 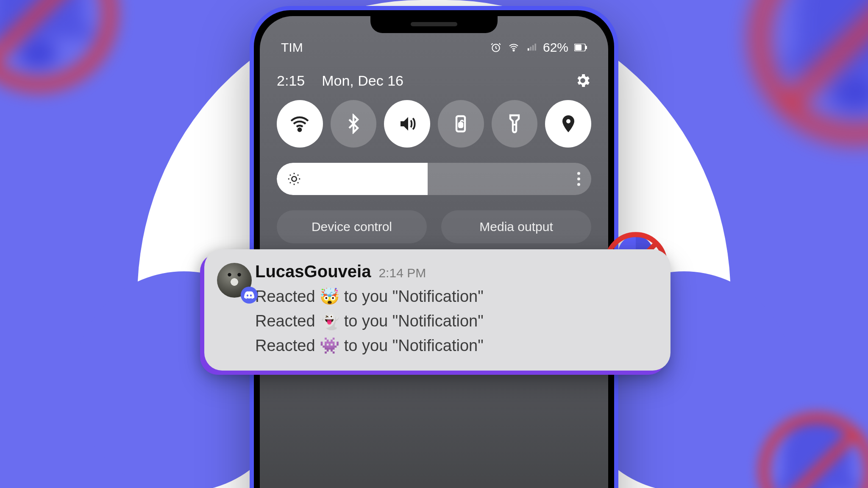 What do you see at coordinates (579, 179) in the screenshot?
I see `brightness-more-icon` at bounding box center [579, 179].